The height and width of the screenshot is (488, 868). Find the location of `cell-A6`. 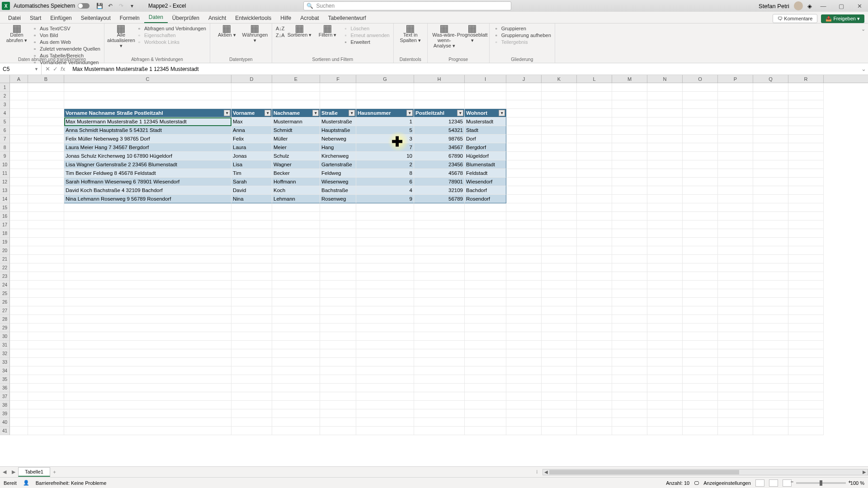

cell-A6 is located at coordinates (19, 130).